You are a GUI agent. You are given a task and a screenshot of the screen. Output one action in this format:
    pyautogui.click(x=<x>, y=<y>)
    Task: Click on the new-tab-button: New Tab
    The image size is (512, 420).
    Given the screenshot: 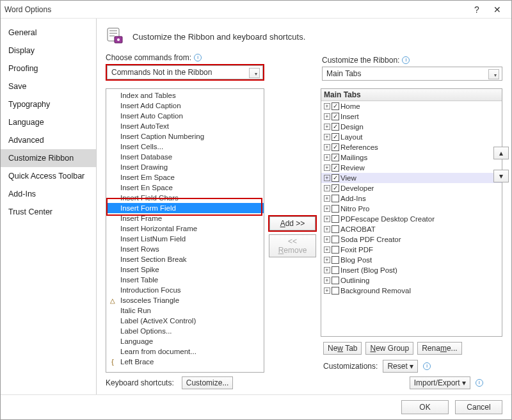 What is the action you would take?
    pyautogui.click(x=342, y=348)
    